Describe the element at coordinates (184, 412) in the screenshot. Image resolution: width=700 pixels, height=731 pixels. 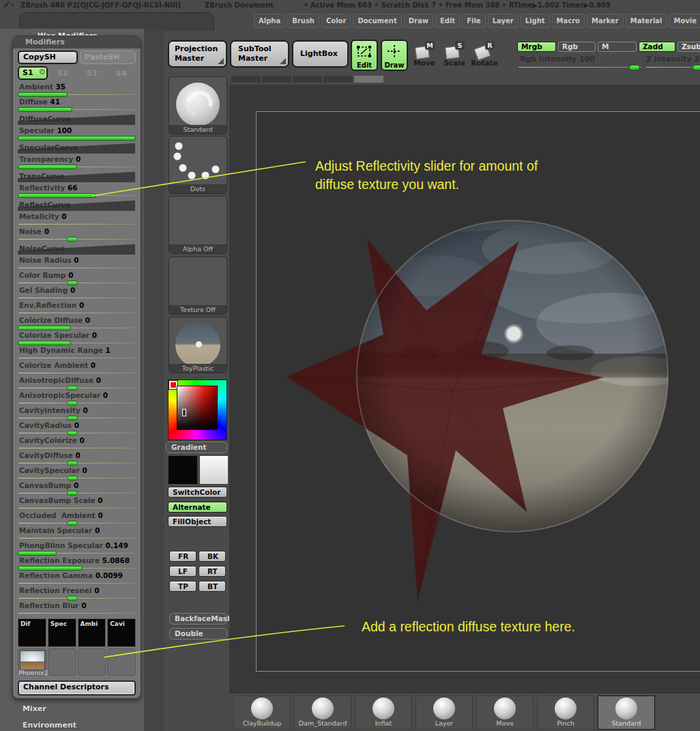
I see `sv-cursor` at that location.